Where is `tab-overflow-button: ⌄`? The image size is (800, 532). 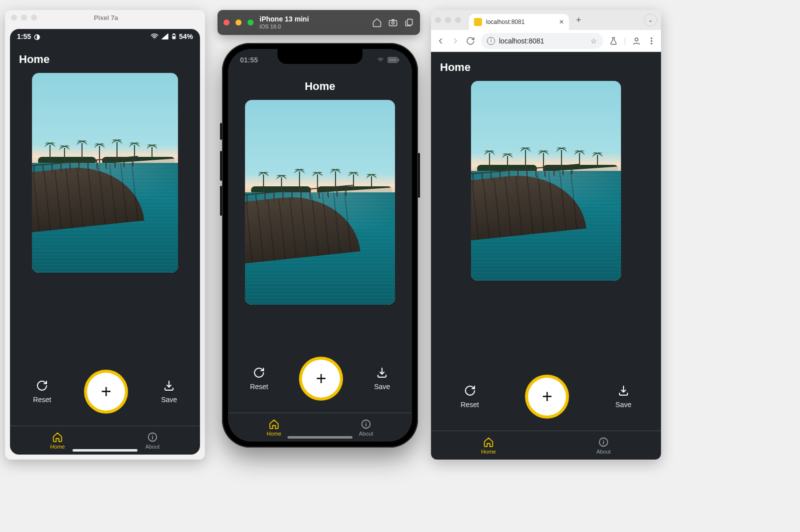
tab-overflow-button: ⌄ is located at coordinates (650, 20).